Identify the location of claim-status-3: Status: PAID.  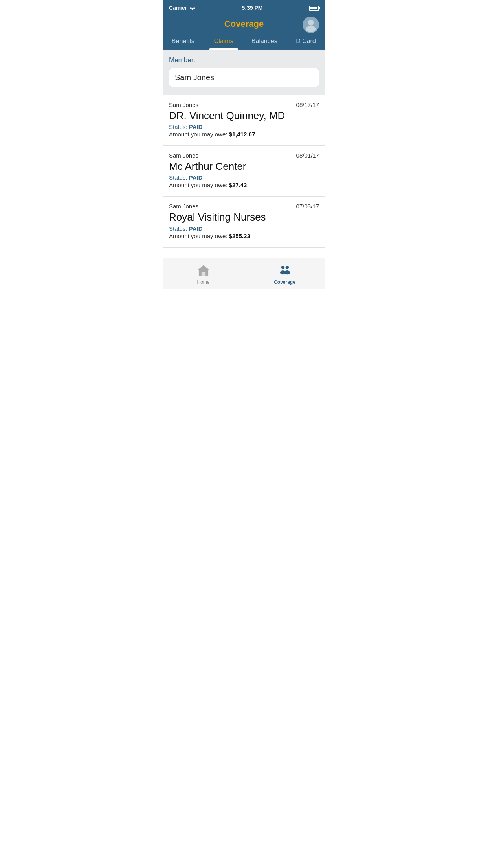
(244, 229).